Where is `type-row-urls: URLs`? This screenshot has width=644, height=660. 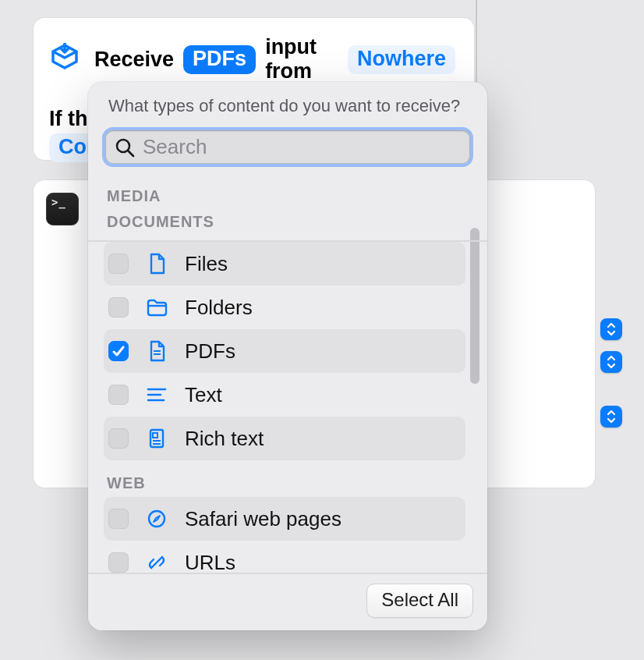
type-row-urls: URLs is located at coordinates (285, 557).